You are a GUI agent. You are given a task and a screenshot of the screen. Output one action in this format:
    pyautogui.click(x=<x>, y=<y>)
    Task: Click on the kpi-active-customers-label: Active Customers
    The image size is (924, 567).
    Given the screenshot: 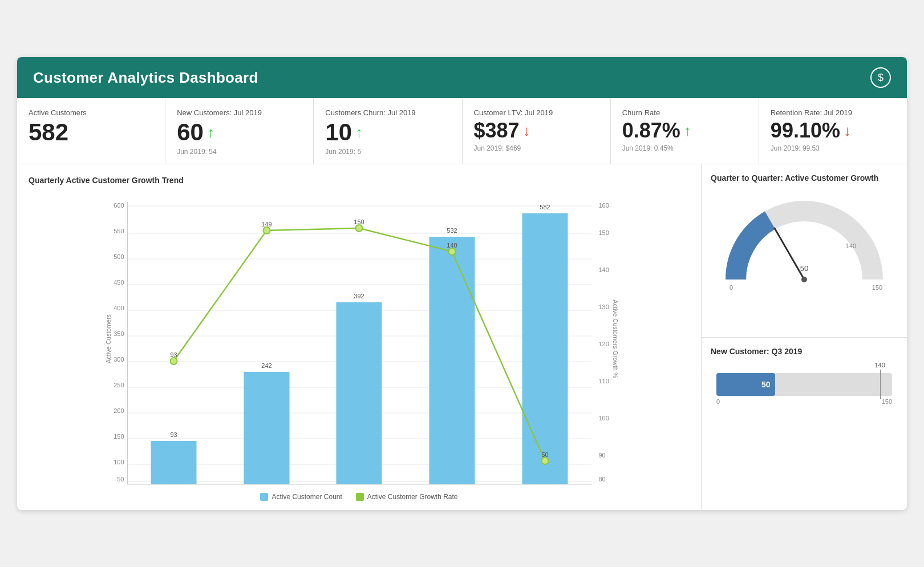 What is the action you would take?
    pyautogui.click(x=91, y=113)
    